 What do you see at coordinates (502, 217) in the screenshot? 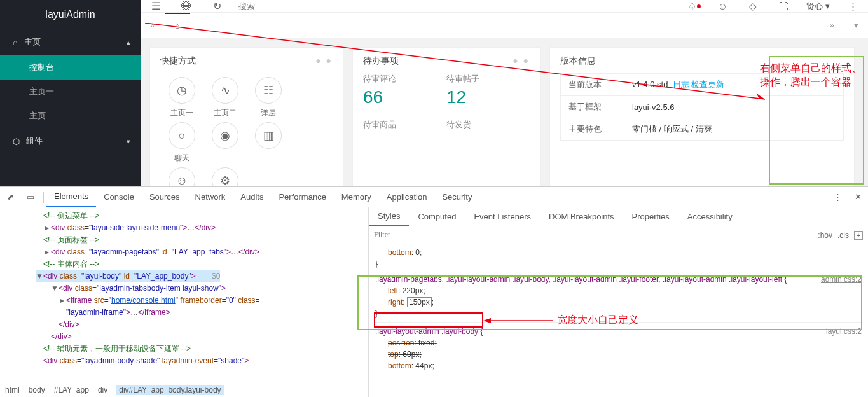
I see `subtab-listeners: Event Listeners` at bounding box center [502, 217].